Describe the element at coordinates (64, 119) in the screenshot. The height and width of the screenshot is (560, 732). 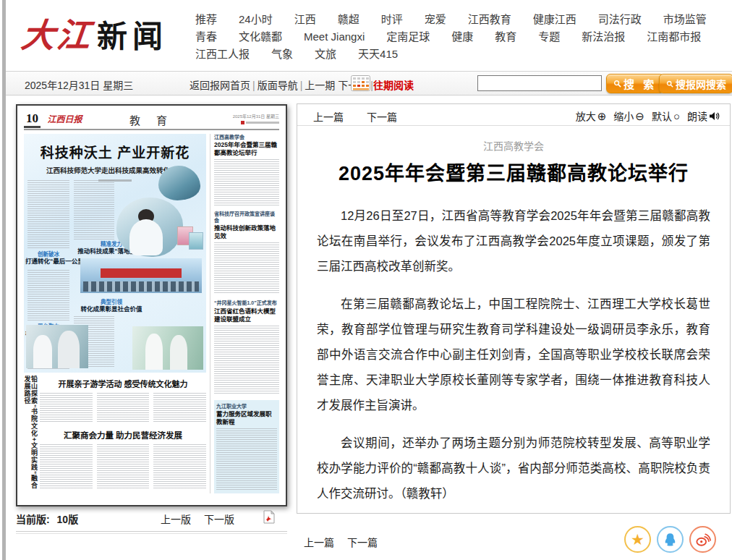
I see `paper-masthead-logo: 江西日报` at that location.